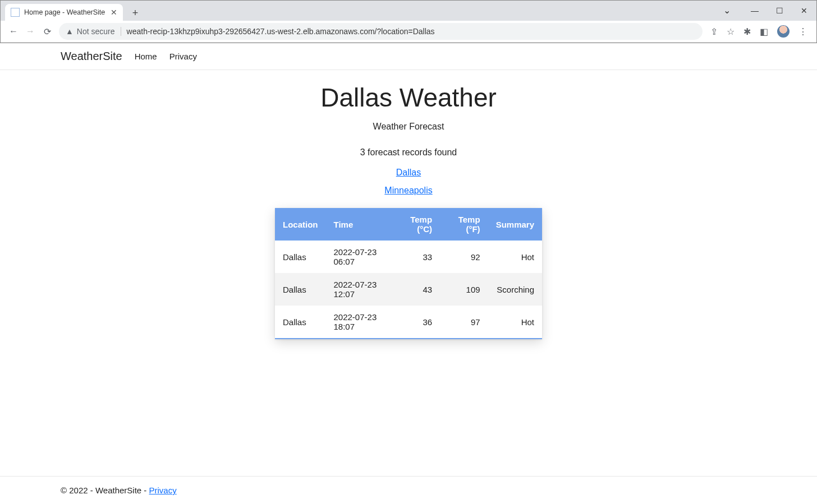  Describe the element at coordinates (359, 224) in the screenshot. I see `th-time: Time` at that location.